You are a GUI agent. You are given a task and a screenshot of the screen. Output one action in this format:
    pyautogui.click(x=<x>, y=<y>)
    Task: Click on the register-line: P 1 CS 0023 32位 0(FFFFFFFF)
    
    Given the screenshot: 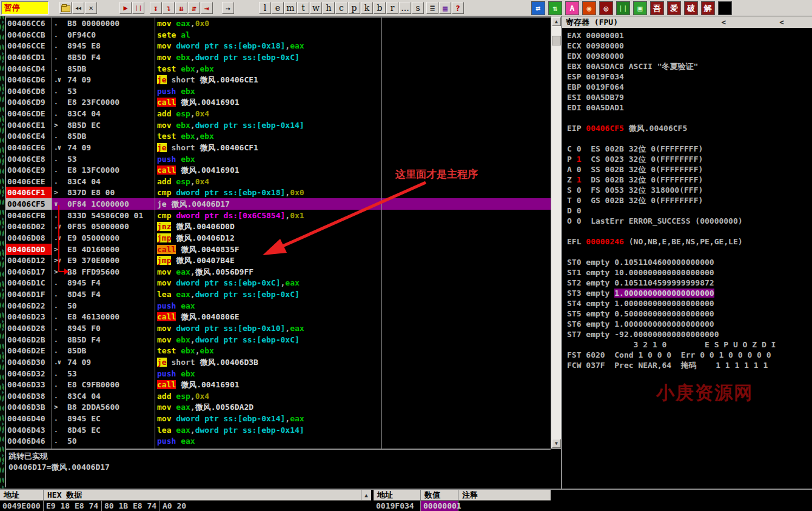 What is the action you would take?
    pyautogui.click(x=635, y=159)
    